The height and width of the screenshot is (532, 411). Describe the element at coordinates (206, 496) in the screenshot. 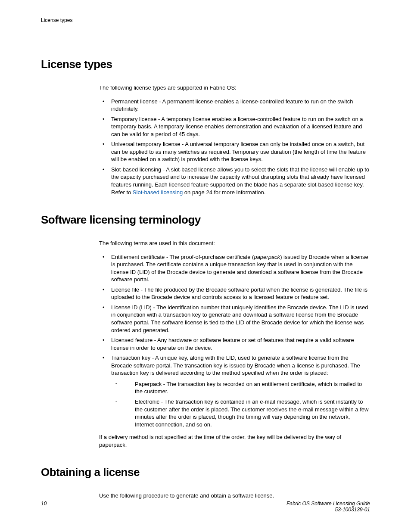

I see `body-obtaining: Use the following procedure to generate …` at that location.